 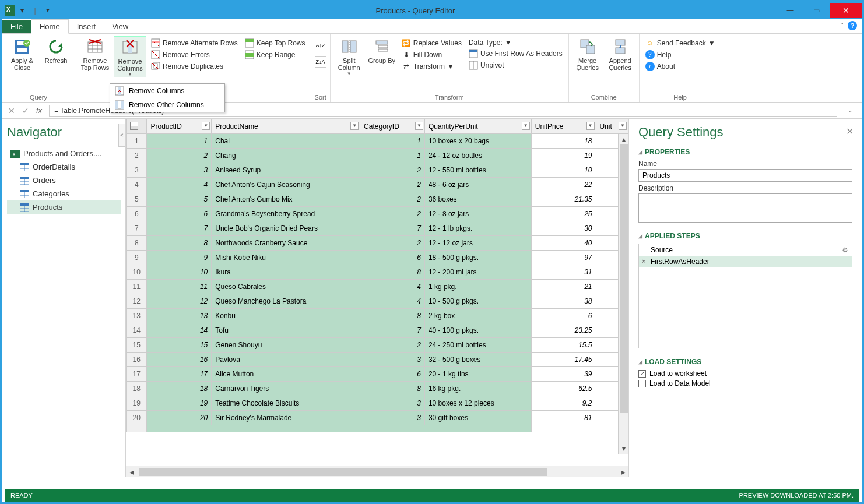 I want to click on column-header-productid: ProductID▼, so click(x=180, y=127).